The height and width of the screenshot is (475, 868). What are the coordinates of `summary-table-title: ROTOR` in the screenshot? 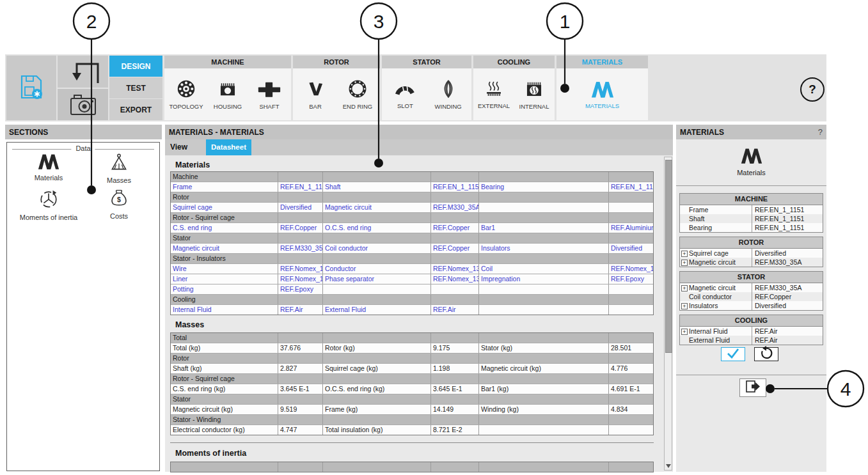 It's located at (751, 243).